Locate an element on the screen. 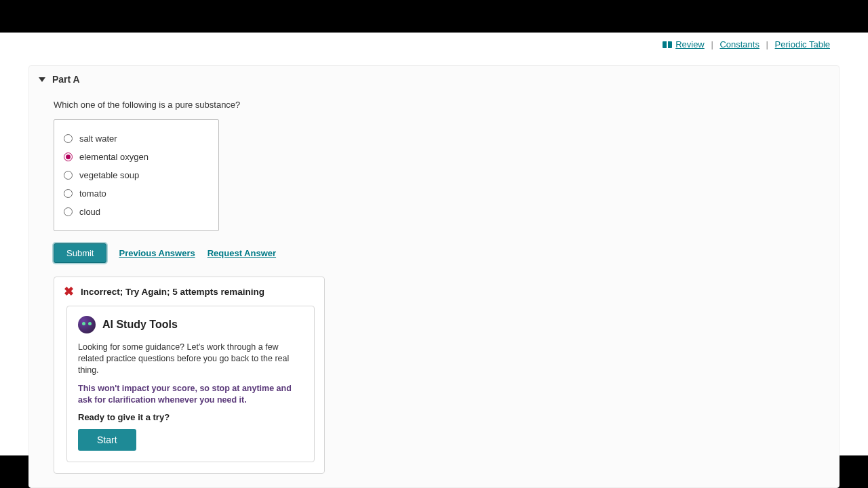 The width and height of the screenshot is (868, 488). option-label: salt water is located at coordinates (98, 138).